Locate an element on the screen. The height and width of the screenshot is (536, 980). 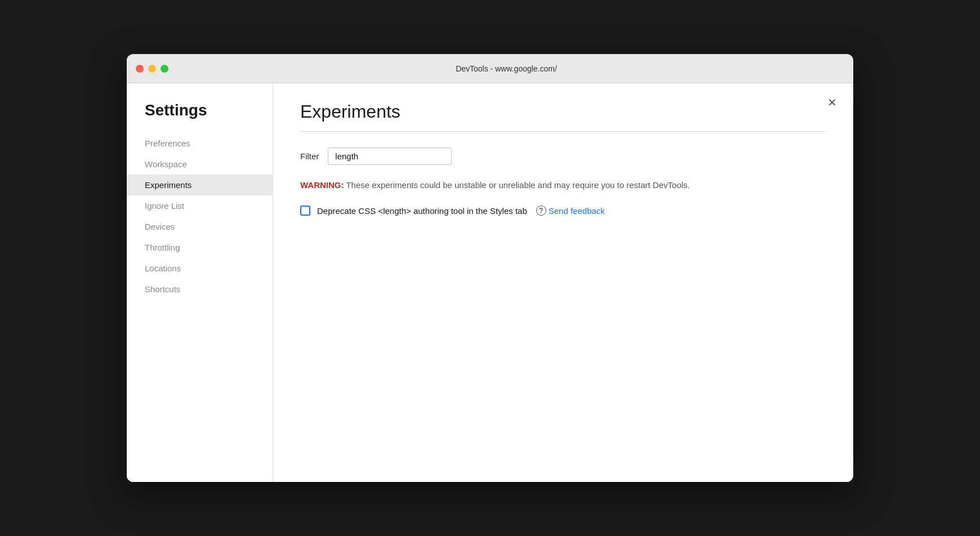
close-traffic-light is located at coordinates (140, 69).